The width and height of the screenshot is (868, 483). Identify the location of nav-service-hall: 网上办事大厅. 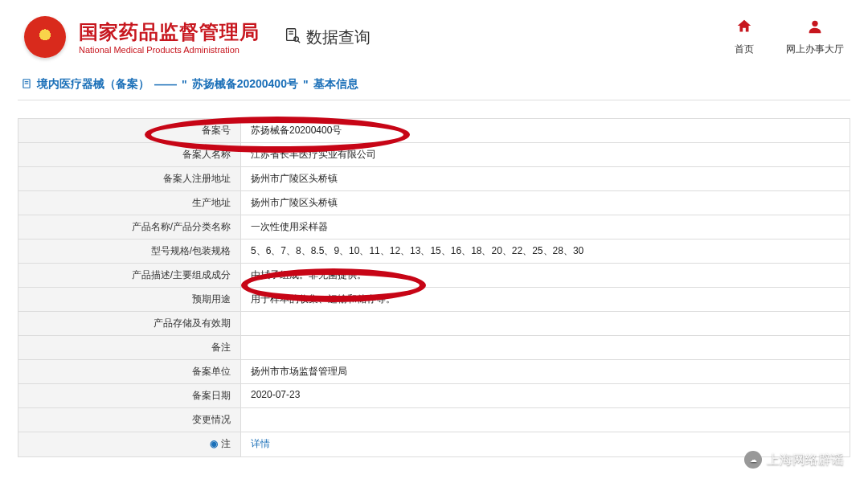
(815, 37).